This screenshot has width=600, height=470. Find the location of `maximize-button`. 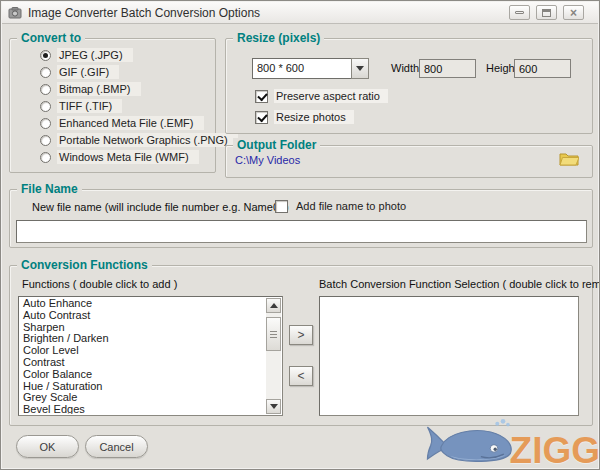

maximize-button is located at coordinates (546, 12).